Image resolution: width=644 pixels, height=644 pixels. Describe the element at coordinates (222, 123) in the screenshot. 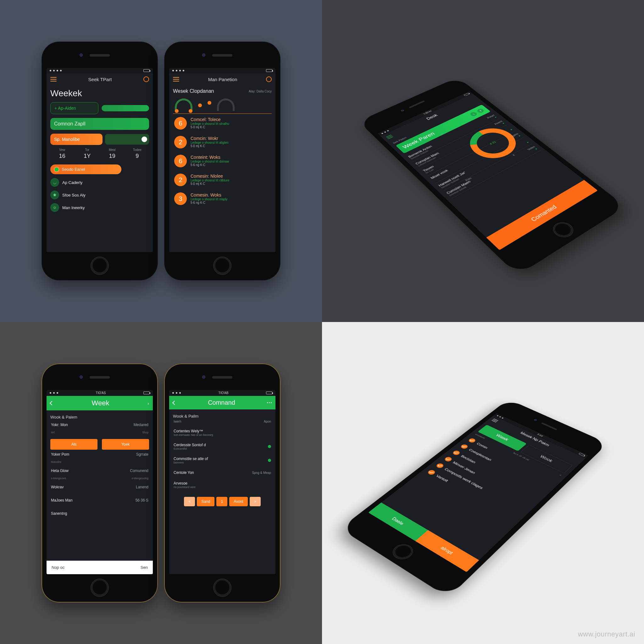

I see `list-item: 6 Comcel: Tolece Ledege o shosrul Irt sl…` at that location.